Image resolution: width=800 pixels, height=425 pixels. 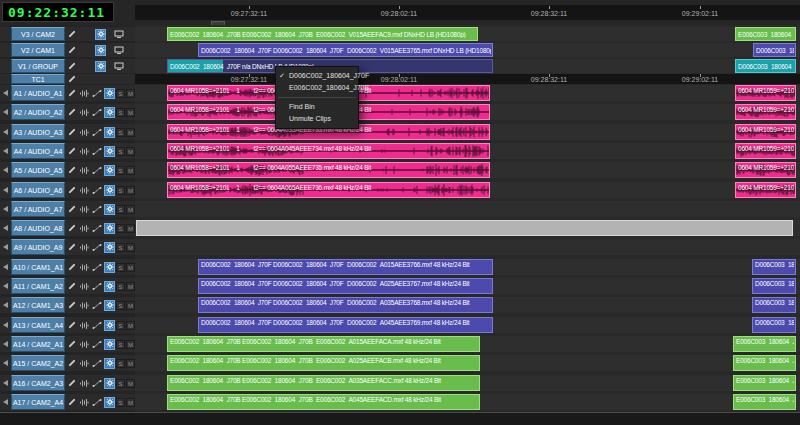 What do you see at coordinates (468, 286) in the screenshot?
I see `track-lane-a11: D006C002_180604_J70F D006C002_180604_J70…` at bounding box center [468, 286].